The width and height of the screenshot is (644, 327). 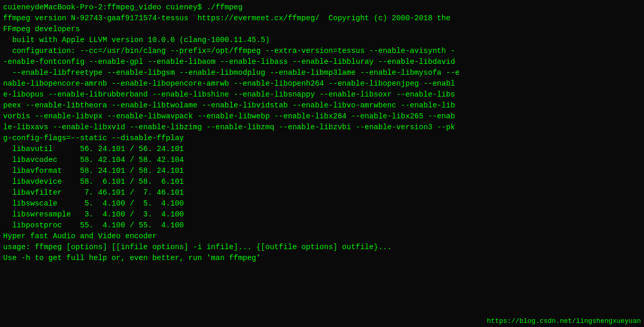 I want to click on terminal-line-line10: peex --enable-libtheora --enable-libtwol…, so click(x=322, y=106).